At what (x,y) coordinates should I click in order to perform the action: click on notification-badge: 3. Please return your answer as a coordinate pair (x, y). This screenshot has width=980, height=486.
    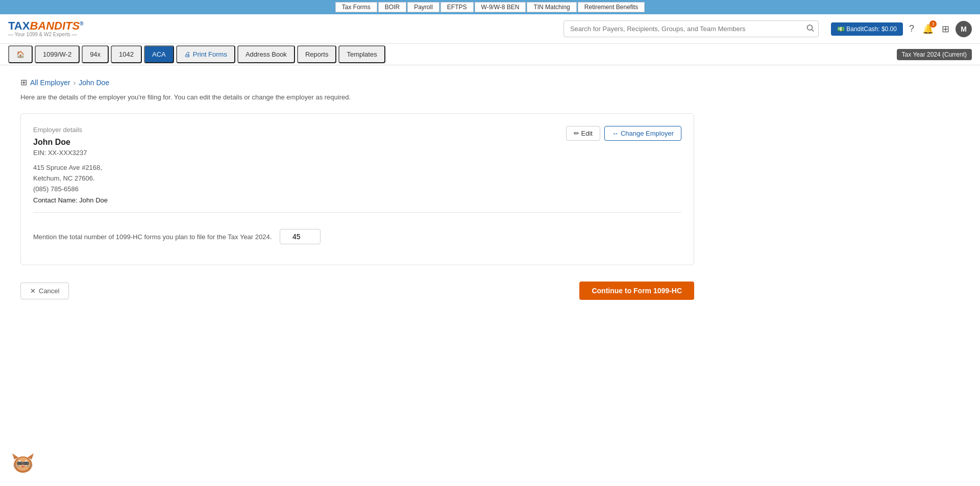
    Looking at the image, I should click on (933, 24).